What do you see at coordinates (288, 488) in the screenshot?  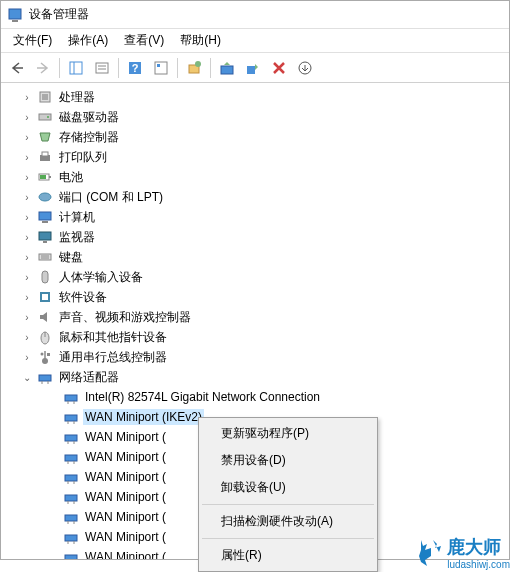 I see `cm-uninstall: 卸载设备(U)` at bounding box center [288, 488].